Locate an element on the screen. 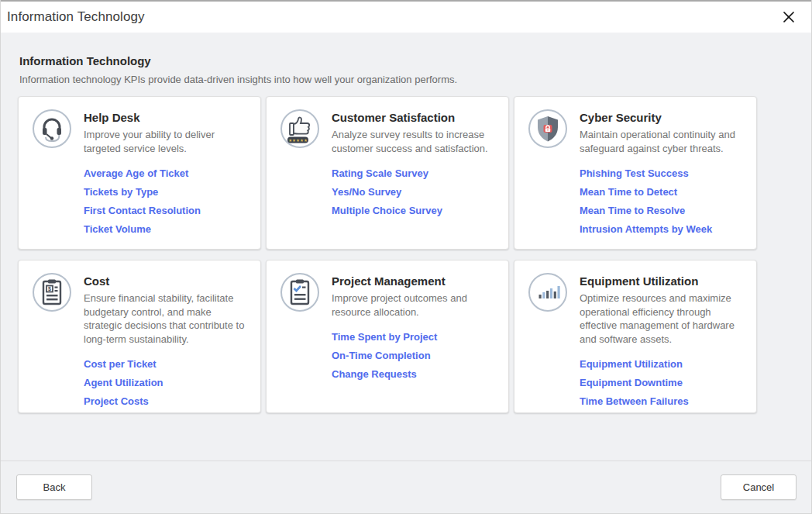 The height and width of the screenshot is (514, 812). kpi-link-ticket-volume: Ticket Volume is located at coordinates (167, 229).